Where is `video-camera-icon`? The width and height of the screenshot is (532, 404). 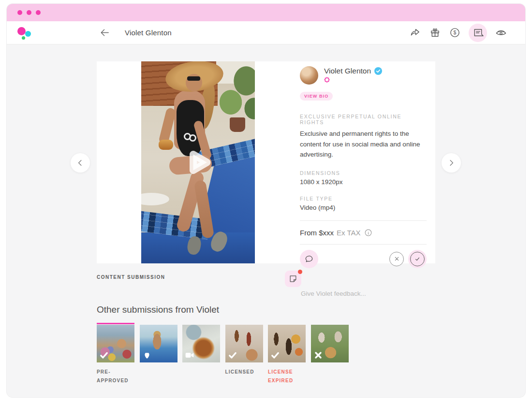 video-camera-icon is located at coordinates (190, 355).